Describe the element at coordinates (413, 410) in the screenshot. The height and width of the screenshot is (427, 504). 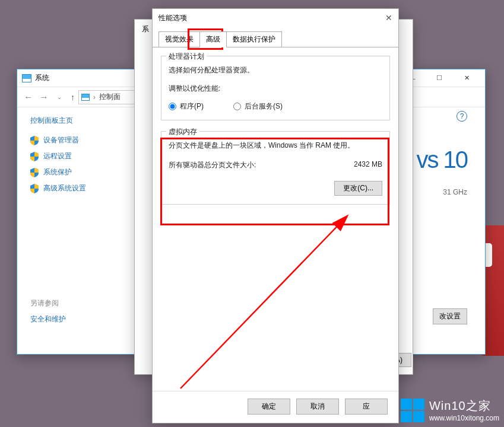
I see `windows-logo-icon` at that location.